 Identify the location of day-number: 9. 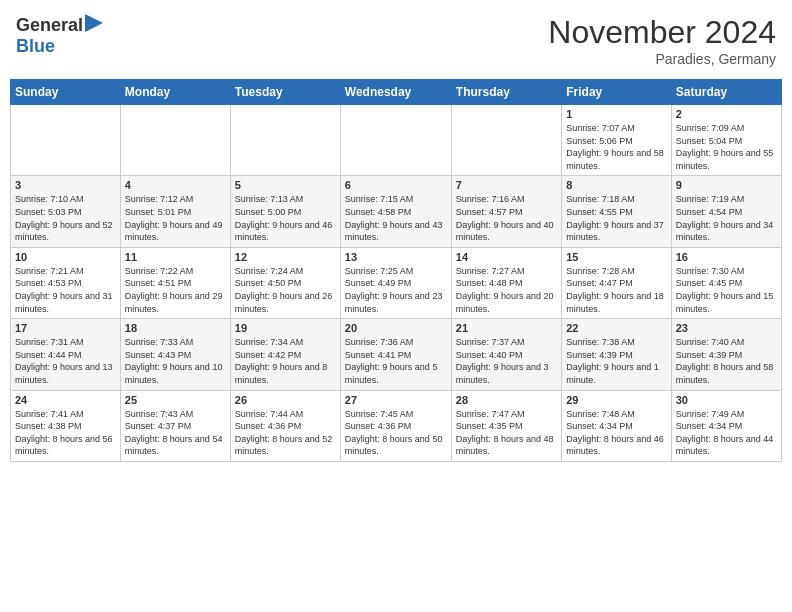
(726, 185).